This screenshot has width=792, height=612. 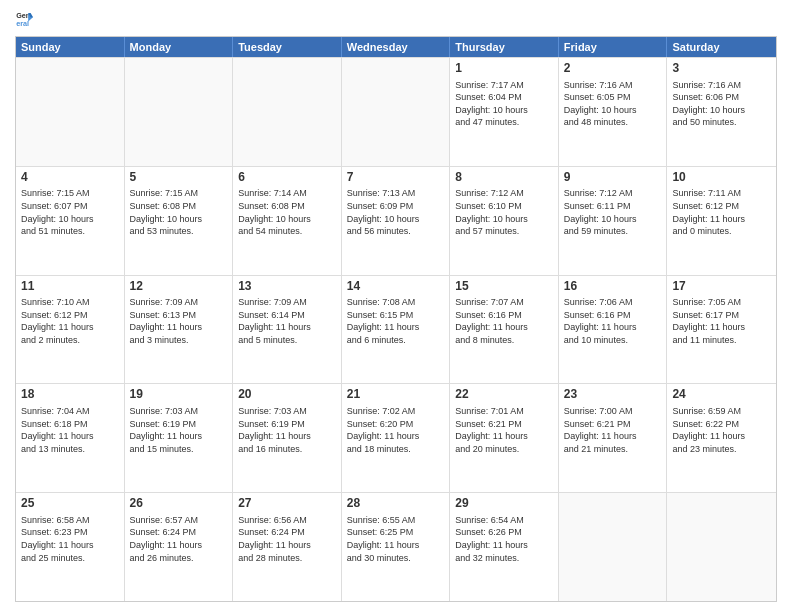 I want to click on calendar-cell: 10Sunrise: 7:11 AM Sunset: 6:12 PM Dayli…, so click(x=722, y=221).